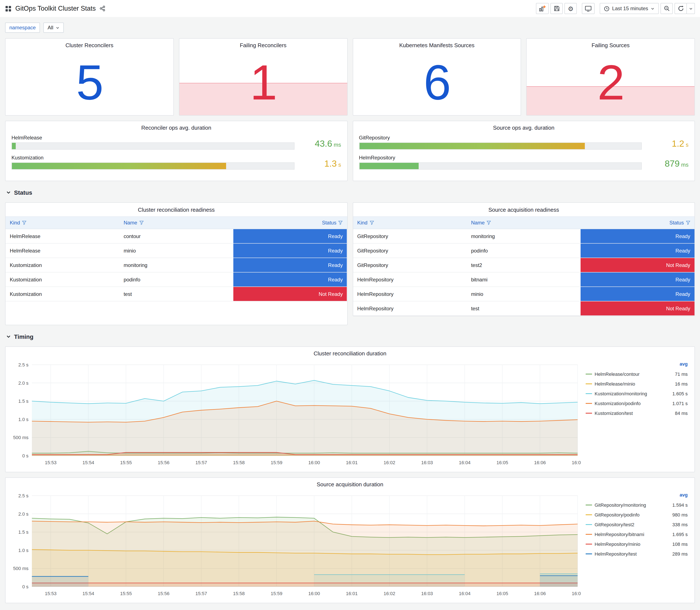  I want to click on toolbar: ⚙ Last 15 minutes, so click(615, 9).